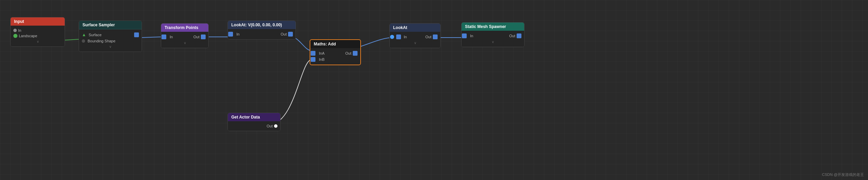 This screenshot has width=868, height=180. What do you see at coordinates (254, 117) in the screenshot?
I see `get-actor-data-header: Get Actor Data` at bounding box center [254, 117].